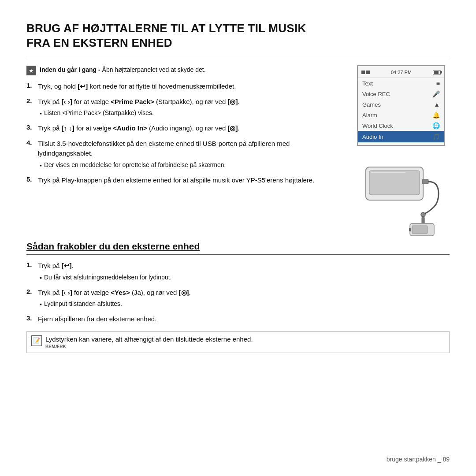 The width and height of the screenshot is (476, 476). What do you see at coordinates (191, 154) in the screenshot?
I see `step-4-content: Tilslut 3.5-hovedtelefonstikket på den e…` at bounding box center [191, 154].